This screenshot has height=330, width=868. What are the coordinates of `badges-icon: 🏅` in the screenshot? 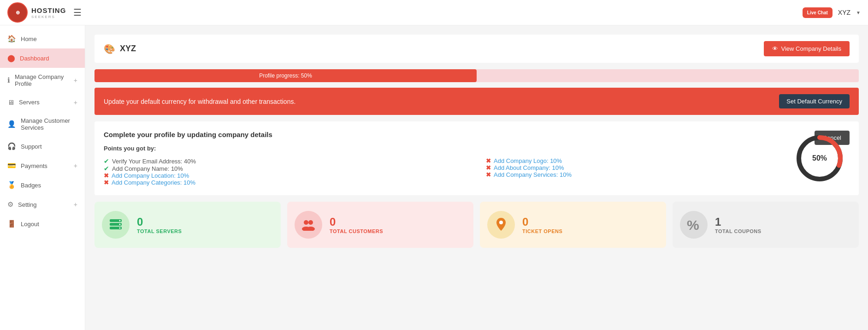 It's located at (12, 185).